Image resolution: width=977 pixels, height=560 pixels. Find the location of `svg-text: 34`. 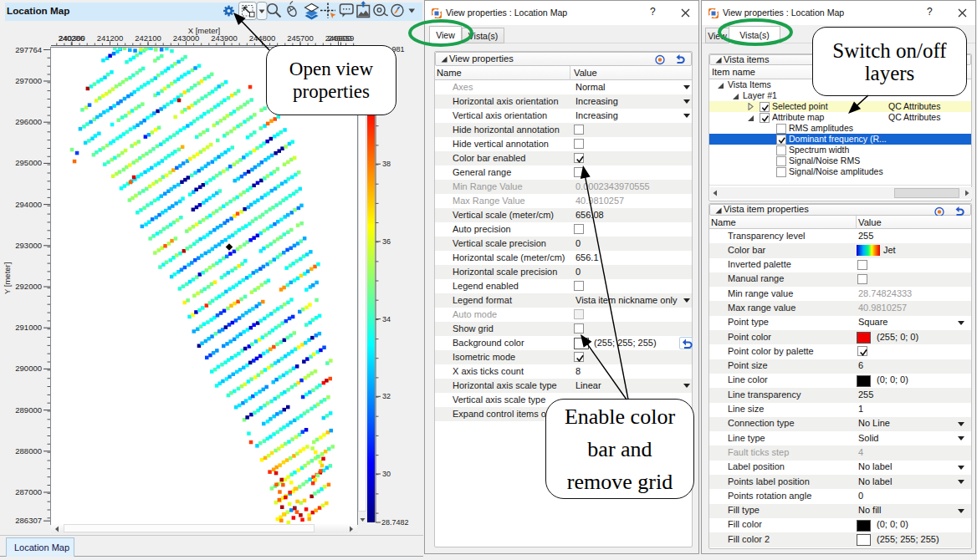

svg-text: 34 is located at coordinates (386, 319).